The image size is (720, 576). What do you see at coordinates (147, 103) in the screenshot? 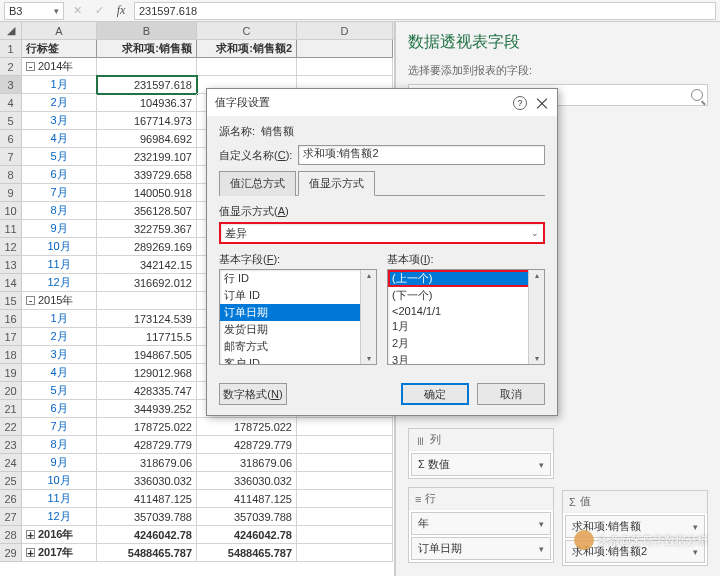
I see `cell: 104936.37` at bounding box center [147, 103].